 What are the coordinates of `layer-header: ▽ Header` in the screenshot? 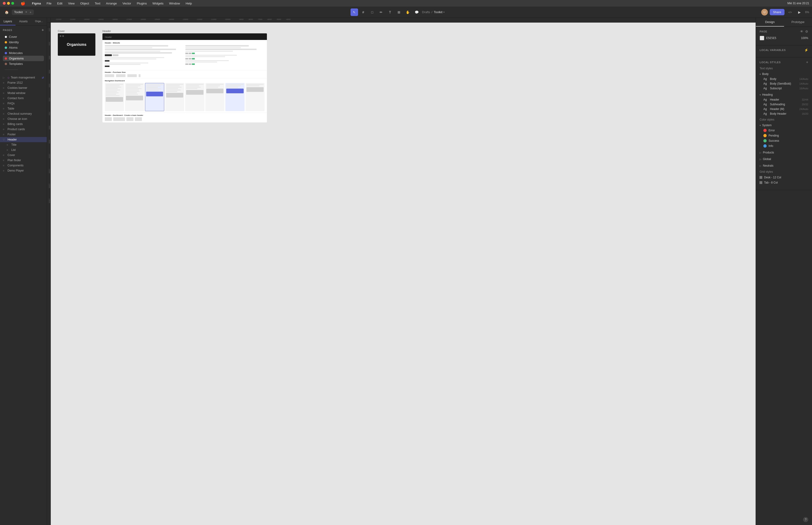 It's located at (23, 140).